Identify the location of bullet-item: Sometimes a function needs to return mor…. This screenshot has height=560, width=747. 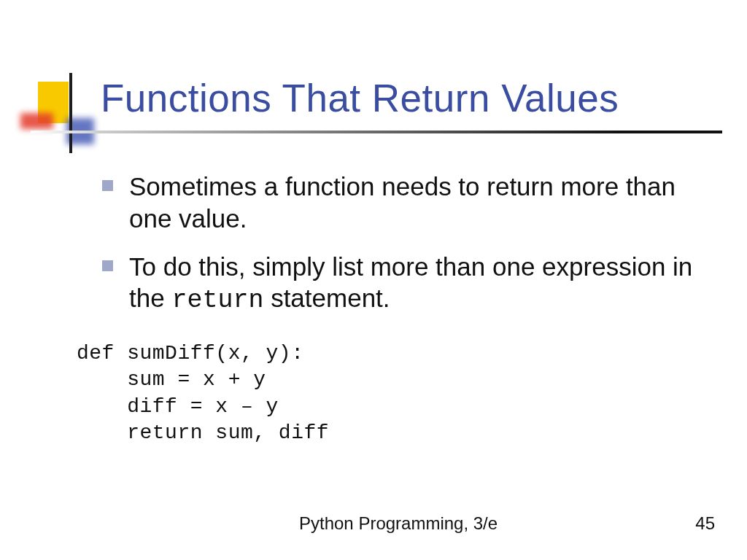
(401, 203).